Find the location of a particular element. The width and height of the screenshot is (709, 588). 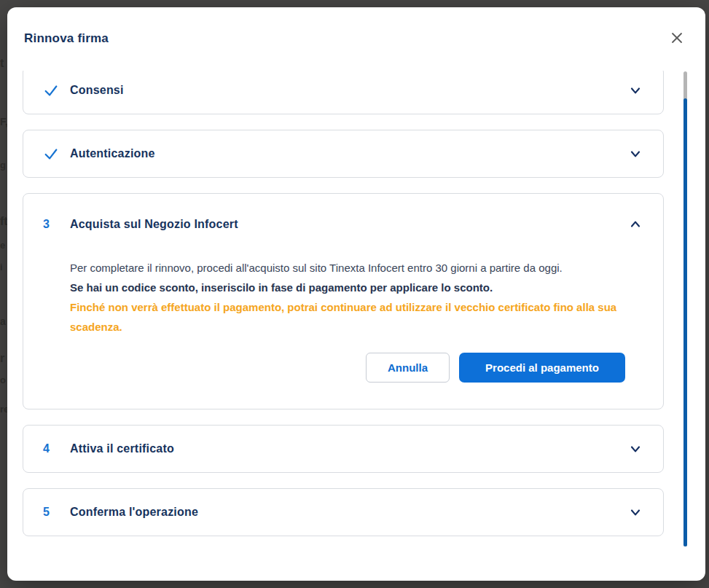

background-text-fragment: re is located at coordinates (4, 409).